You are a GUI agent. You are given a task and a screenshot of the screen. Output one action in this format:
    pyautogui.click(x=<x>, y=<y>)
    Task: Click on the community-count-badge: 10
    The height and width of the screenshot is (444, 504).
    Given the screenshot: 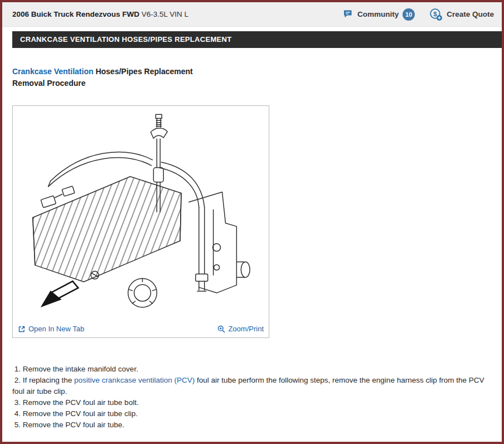 What is the action you would take?
    pyautogui.click(x=409, y=15)
    